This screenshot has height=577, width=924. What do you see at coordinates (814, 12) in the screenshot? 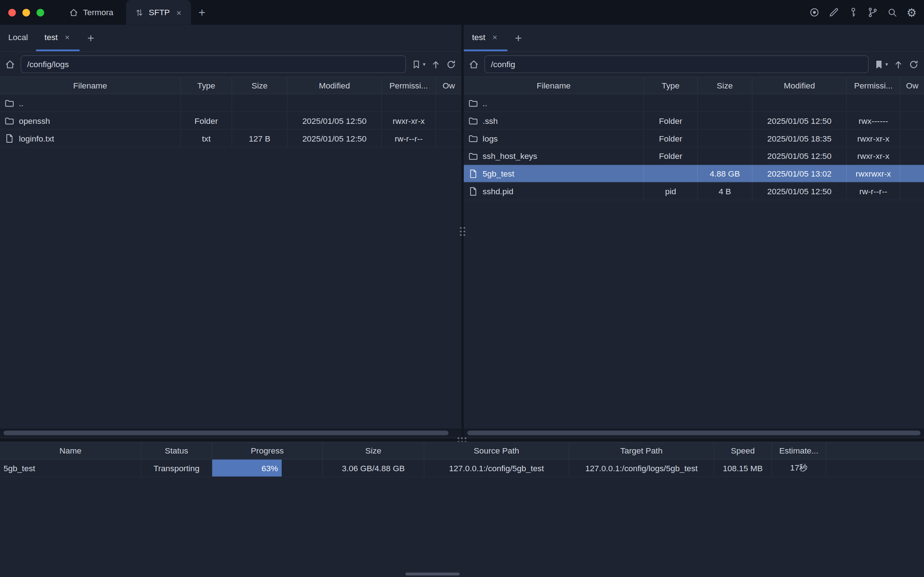
I see `record-button` at bounding box center [814, 12].